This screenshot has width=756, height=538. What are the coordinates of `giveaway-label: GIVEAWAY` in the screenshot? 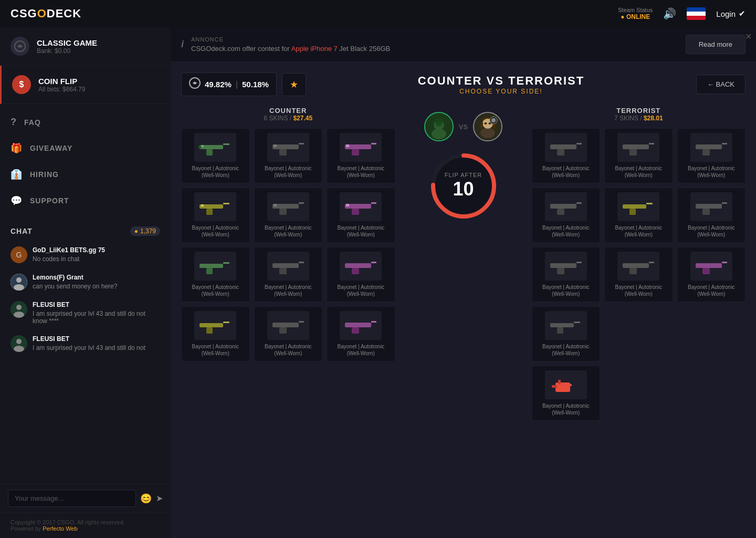 It's located at (51, 148).